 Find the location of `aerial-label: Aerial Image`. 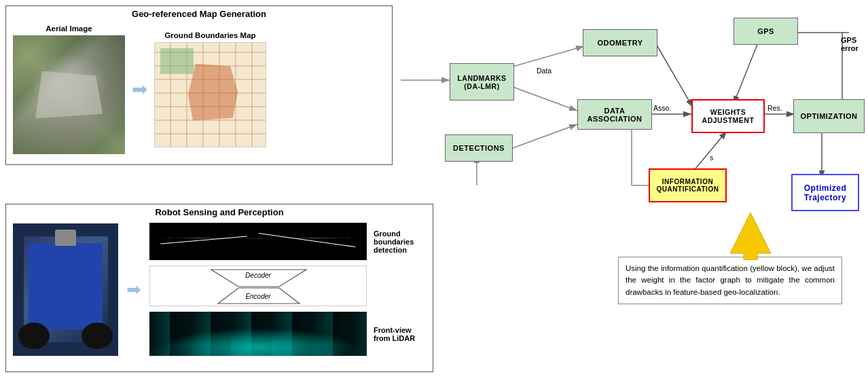

aerial-label: Aerial Image is located at coordinates (69, 29).